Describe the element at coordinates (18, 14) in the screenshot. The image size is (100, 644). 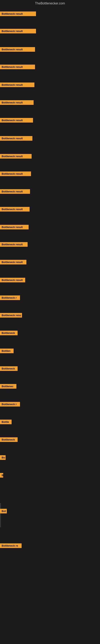
I see `bottleneck-item-0: Bottleneck result` at that location.